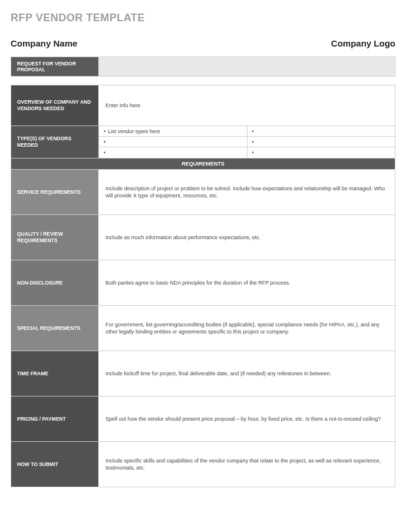  What do you see at coordinates (203, 238) in the screenshot?
I see `quality-review-row: QUALITY / REVIEW REQUIREMENTS Include as…` at bounding box center [203, 238].